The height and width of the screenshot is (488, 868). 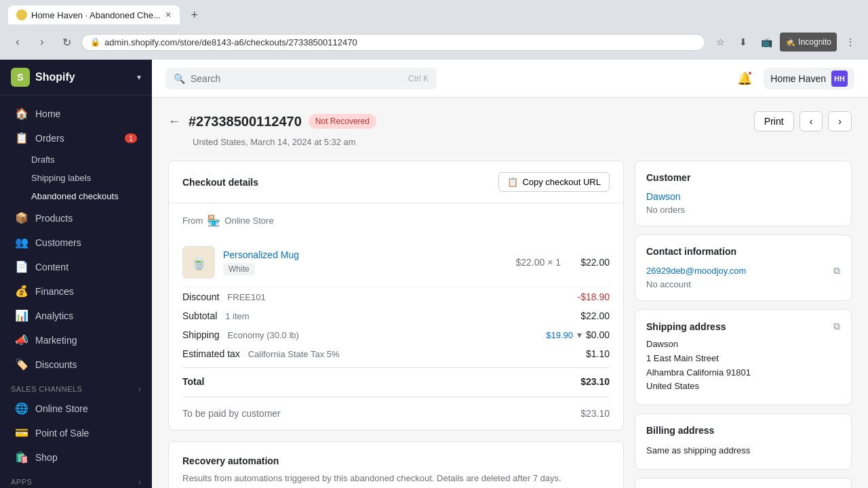 What do you see at coordinates (199, 316) in the screenshot?
I see `subtotal-label: Subtotal` at bounding box center [199, 316].